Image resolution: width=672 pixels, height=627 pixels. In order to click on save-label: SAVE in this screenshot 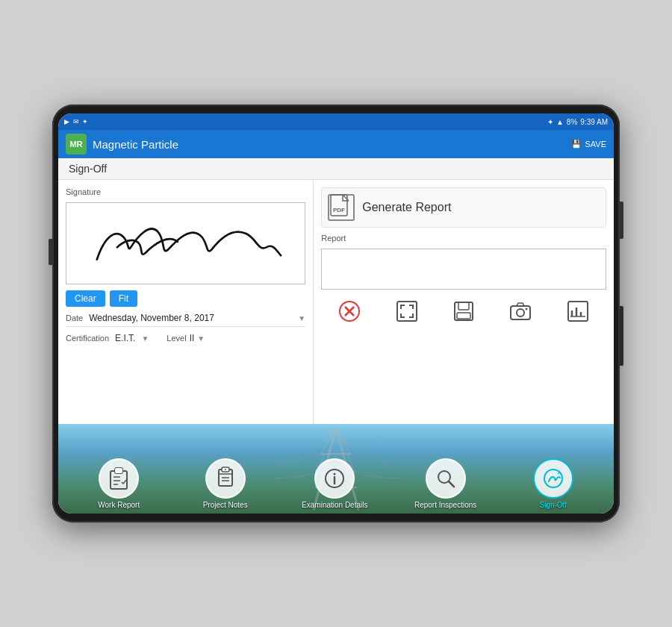, I will do `click(596, 144)`.